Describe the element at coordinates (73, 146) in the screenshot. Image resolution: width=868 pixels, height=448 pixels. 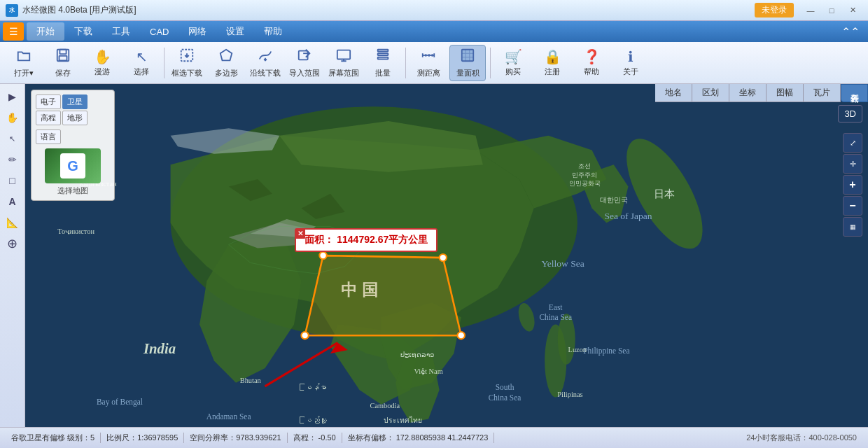
I see `map-source-selector: 电子 卫星 高程 地形 语言 G 选择地图` at that location.